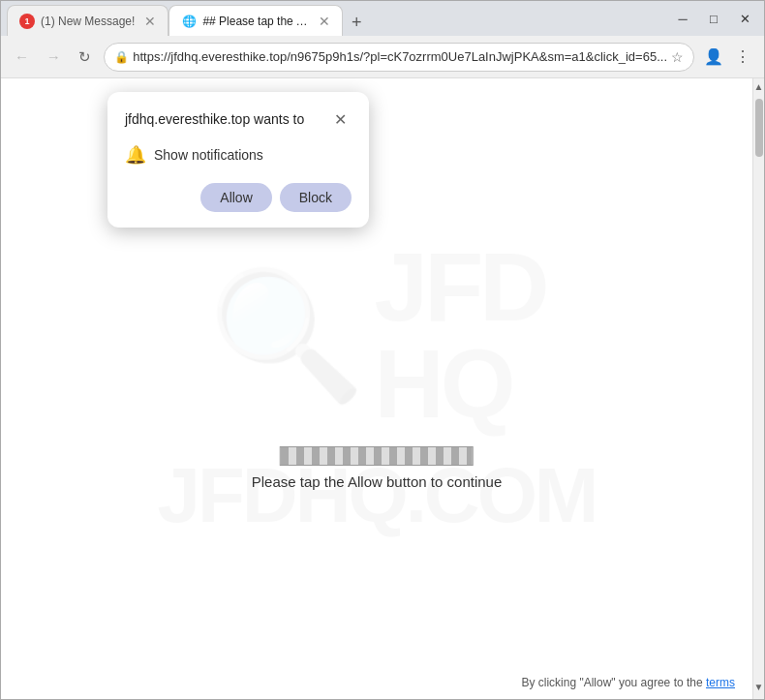 Image resolution: width=765 pixels, height=700 pixels. I want to click on tab-new-message: 1 (1) New Message! ✕, so click(87, 20).